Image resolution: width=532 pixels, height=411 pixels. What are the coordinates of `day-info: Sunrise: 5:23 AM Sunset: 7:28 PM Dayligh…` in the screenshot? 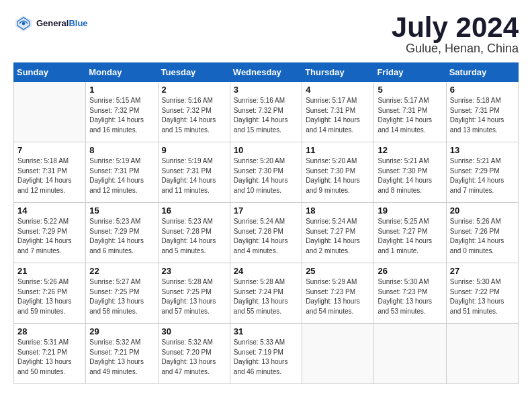 It's located at (194, 236).